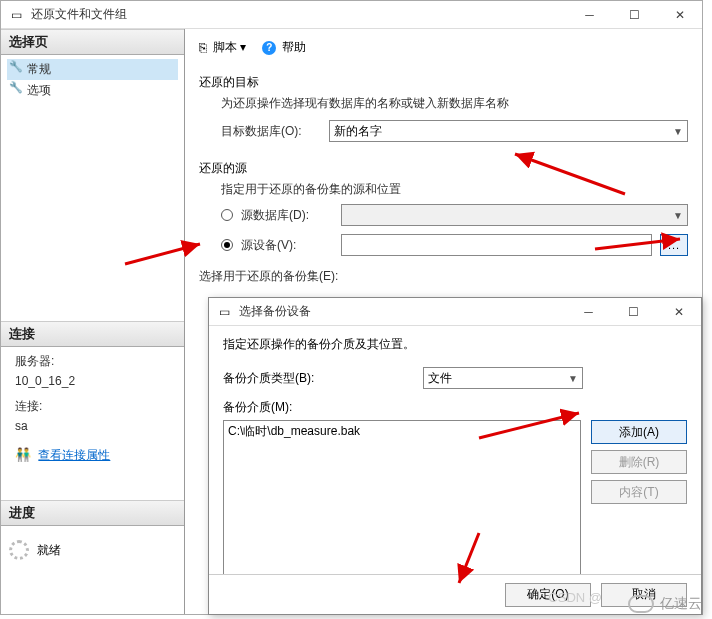  What do you see at coordinates (634, 15) in the screenshot?
I see `maximize-button: ☐` at bounding box center [634, 15].